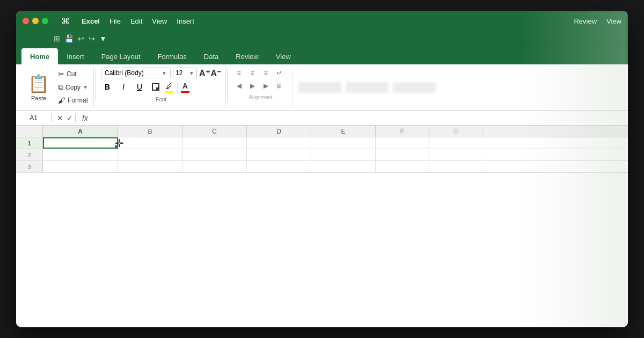  Describe the element at coordinates (239, 73) in the screenshot. I see `align-top-left-button: ≡` at that location.